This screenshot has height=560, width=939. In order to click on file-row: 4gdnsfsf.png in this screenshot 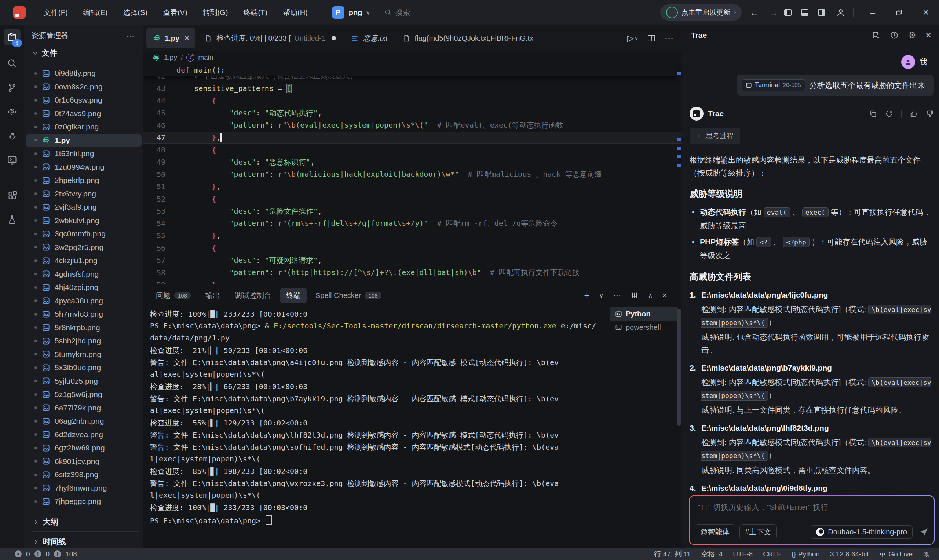, I will do `click(84, 274)`.